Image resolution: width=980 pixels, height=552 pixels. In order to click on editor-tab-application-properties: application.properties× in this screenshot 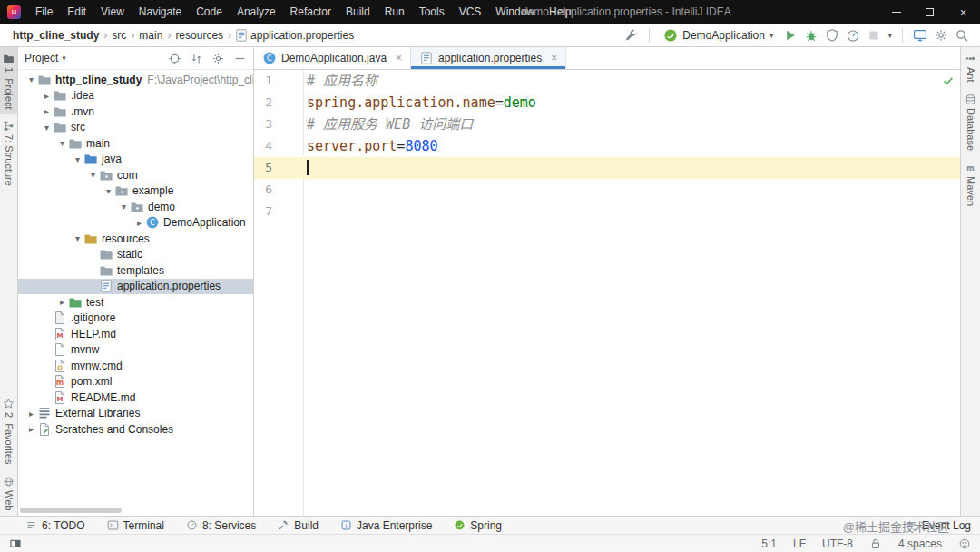, I will do `click(488, 58)`.